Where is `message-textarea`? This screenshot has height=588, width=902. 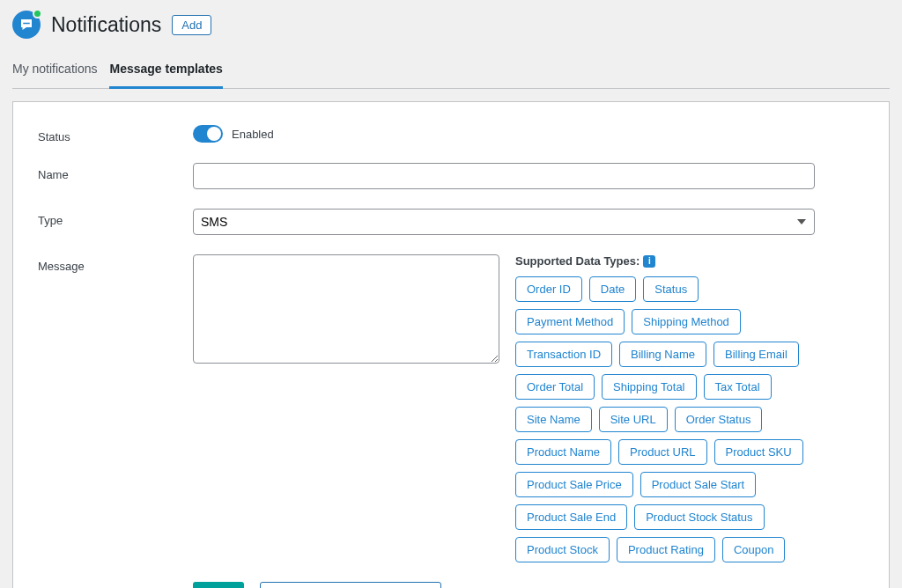
message-textarea is located at coordinates (346, 309).